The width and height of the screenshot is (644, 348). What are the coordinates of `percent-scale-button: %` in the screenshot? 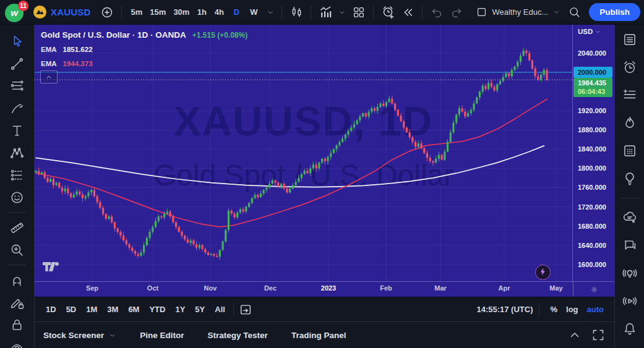 It's located at (554, 310).